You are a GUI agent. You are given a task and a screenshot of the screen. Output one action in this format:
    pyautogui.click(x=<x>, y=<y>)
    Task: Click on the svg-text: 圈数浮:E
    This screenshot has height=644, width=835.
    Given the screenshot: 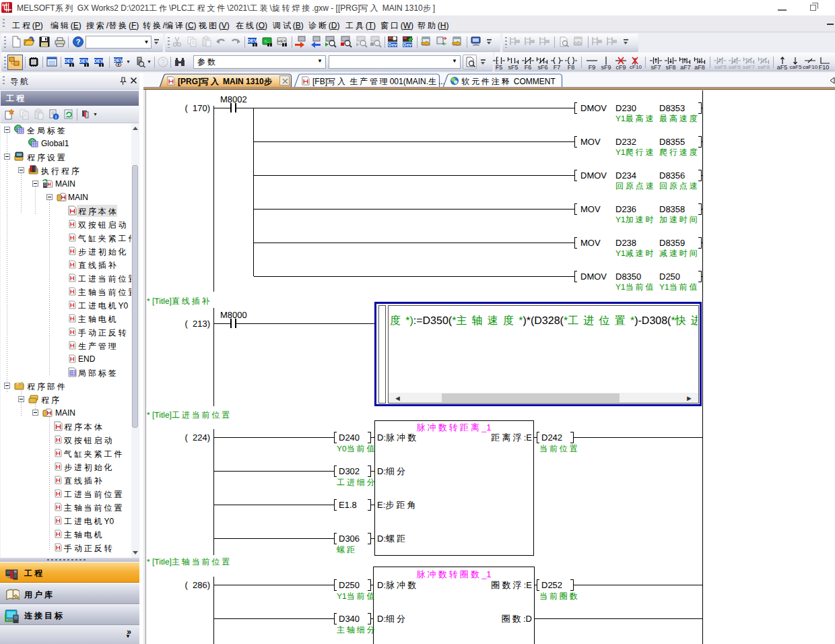 What is the action you would take?
    pyautogui.click(x=512, y=585)
    